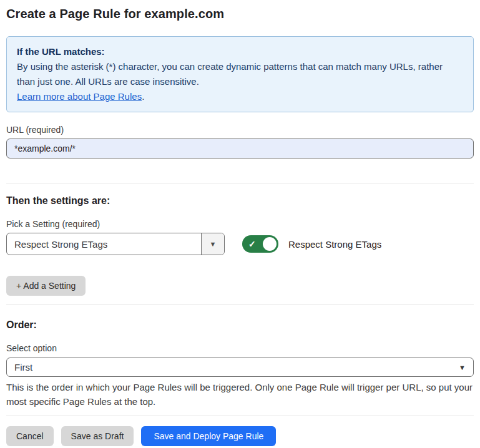  Describe the element at coordinates (240, 324) in the screenshot. I see `order-section-heading: Order:` at that location.